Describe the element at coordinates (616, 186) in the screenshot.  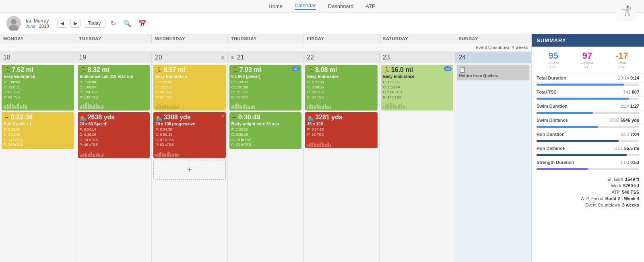
I see `stat-label: Work` at that location.